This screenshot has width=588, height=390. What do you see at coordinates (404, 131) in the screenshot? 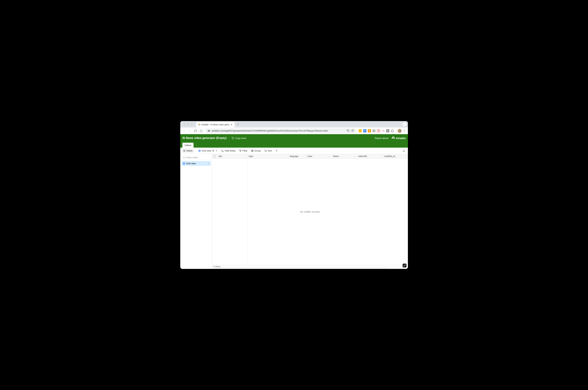
I see `browser-menu-button` at bounding box center [404, 131].